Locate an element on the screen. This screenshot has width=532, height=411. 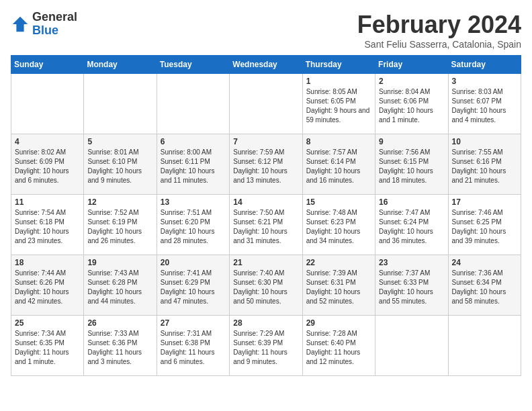
logo-general: General is located at coordinates (55, 17).